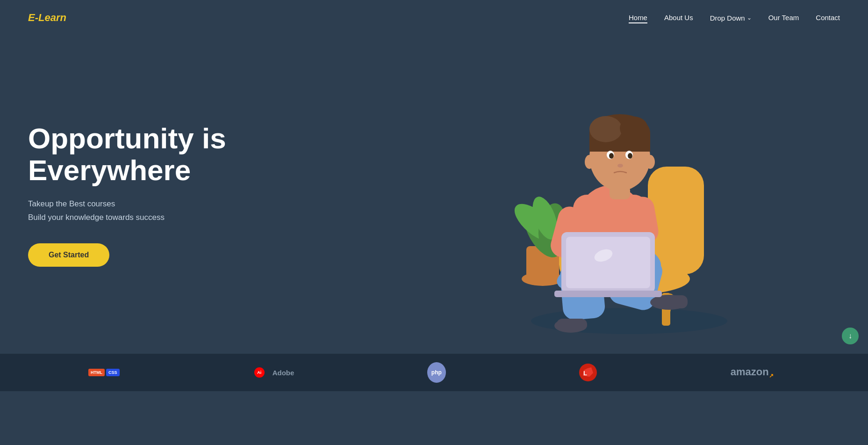 Image resolution: width=868 pixels, height=445 pixels. What do you see at coordinates (679, 18) in the screenshot?
I see `nav-item-about: About Us` at bounding box center [679, 18].